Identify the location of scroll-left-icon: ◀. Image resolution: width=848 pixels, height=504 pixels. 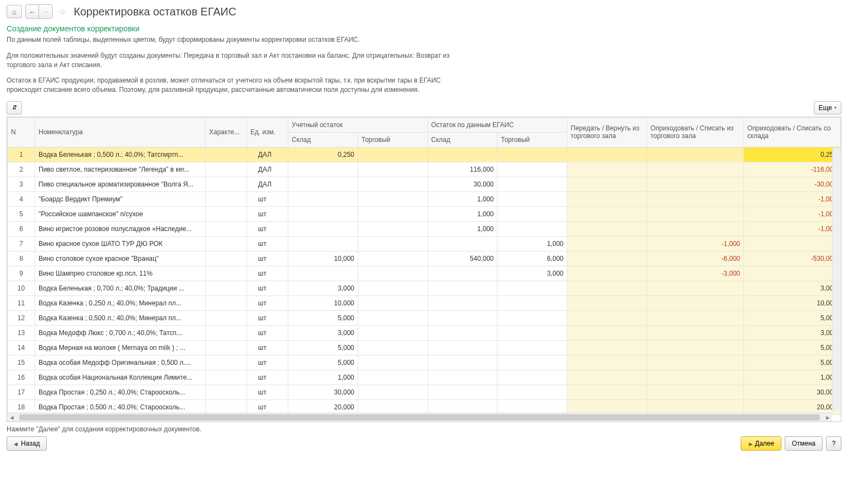
(12, 418).